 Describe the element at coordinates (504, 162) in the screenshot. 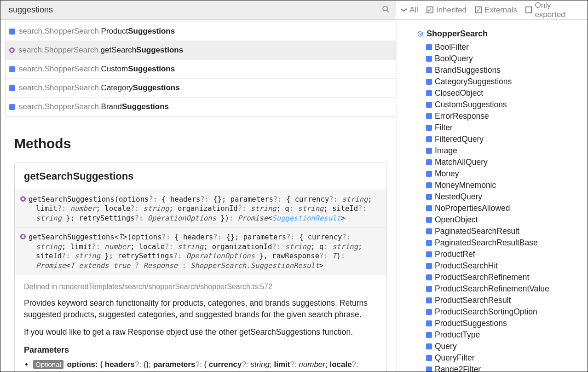

I see `sidebar-item: MatchAllQuery` at that location.